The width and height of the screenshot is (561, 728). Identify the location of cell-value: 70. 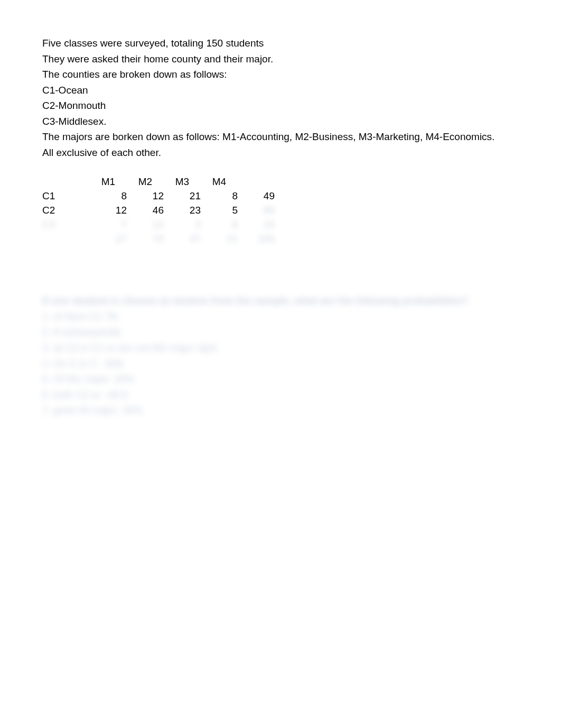
(145, 239).